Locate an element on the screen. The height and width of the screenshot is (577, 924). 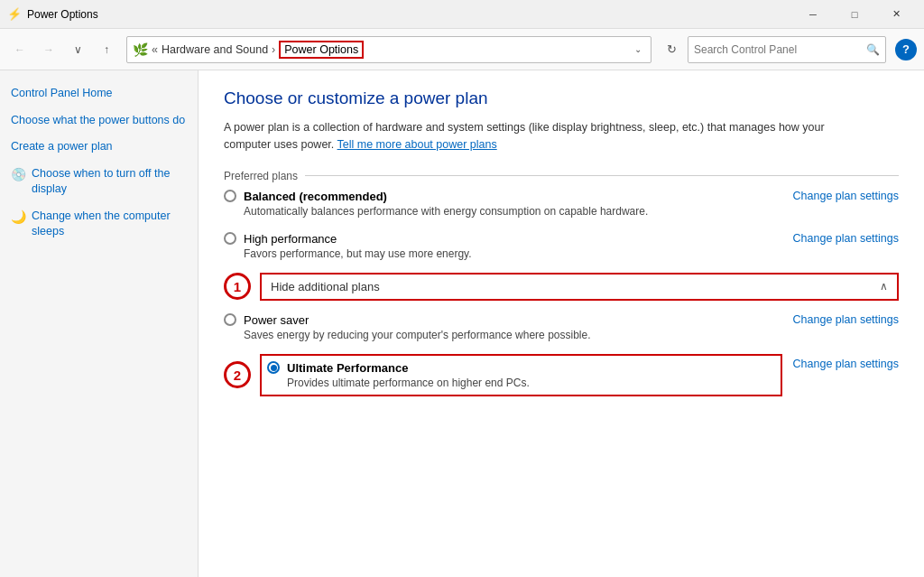
display-icon: 💿 is located at coordinates (18, 174).